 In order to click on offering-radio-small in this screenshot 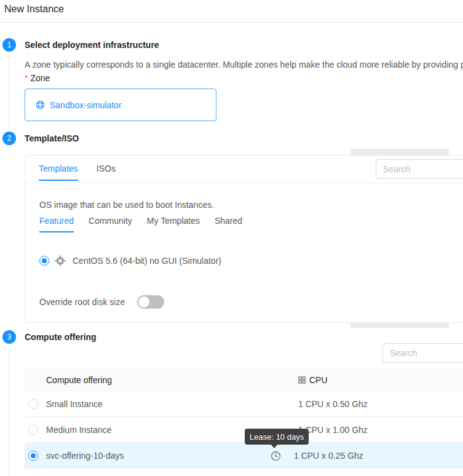, I will do `click(33, 404)`.